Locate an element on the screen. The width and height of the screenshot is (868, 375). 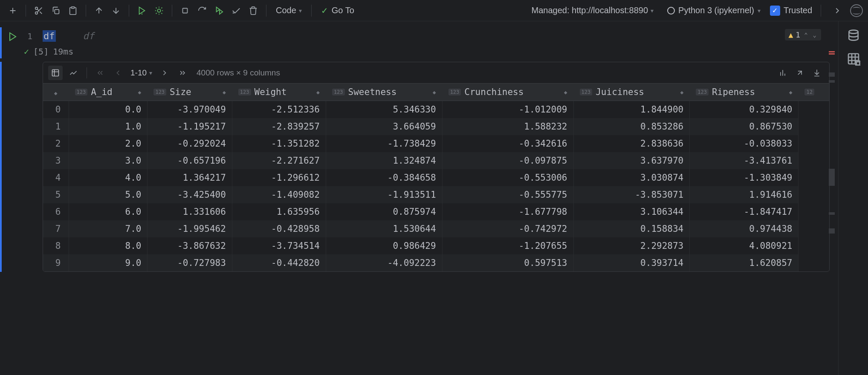
column-name: Ripeness is located at coordinates (733, 92).